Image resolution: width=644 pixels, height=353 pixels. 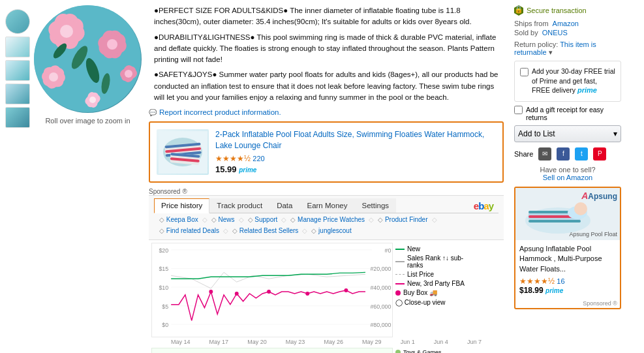 What do you see at coordinates (183, 153) in the screenshot?
I see `sponsored-img-svg` at bounding box center [183, 153].